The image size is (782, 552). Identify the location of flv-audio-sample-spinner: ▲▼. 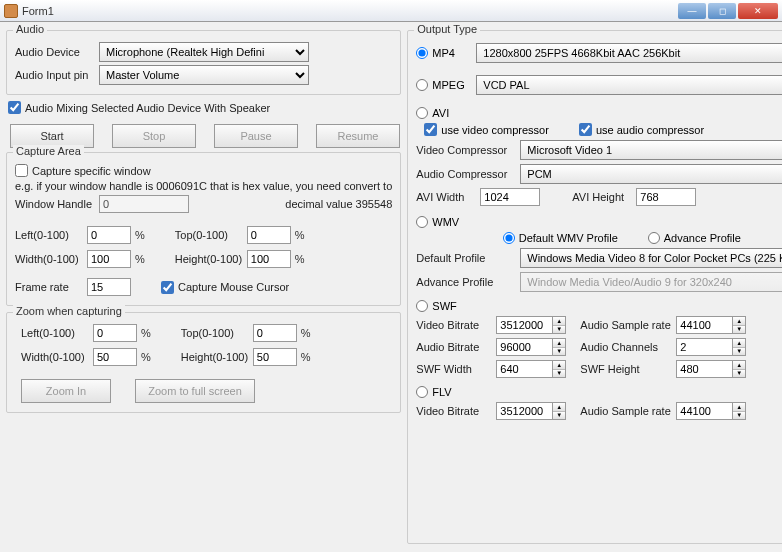
(711, 411).